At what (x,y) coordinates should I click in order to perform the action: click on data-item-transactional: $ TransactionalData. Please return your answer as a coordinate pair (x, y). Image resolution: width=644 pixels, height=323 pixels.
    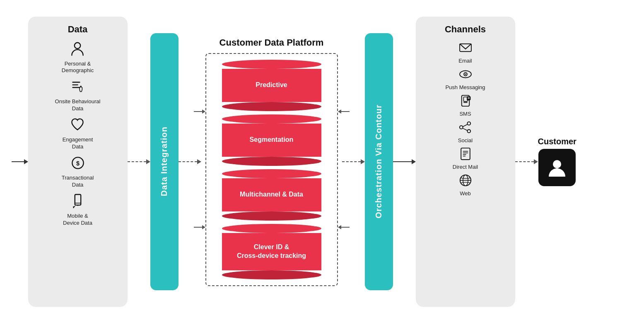
    Looking at the image, I should click on (78, 172).